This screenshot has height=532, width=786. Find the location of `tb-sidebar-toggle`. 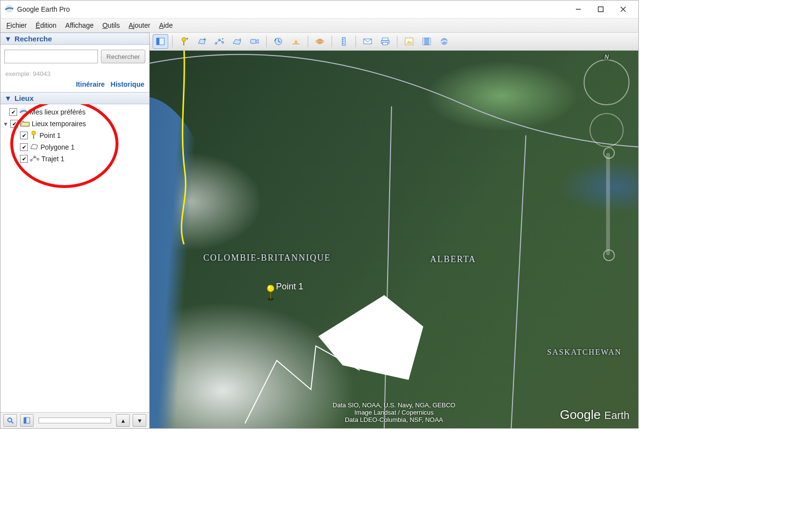

tb-sidebar-toggle is located at coordinates (160, 41).